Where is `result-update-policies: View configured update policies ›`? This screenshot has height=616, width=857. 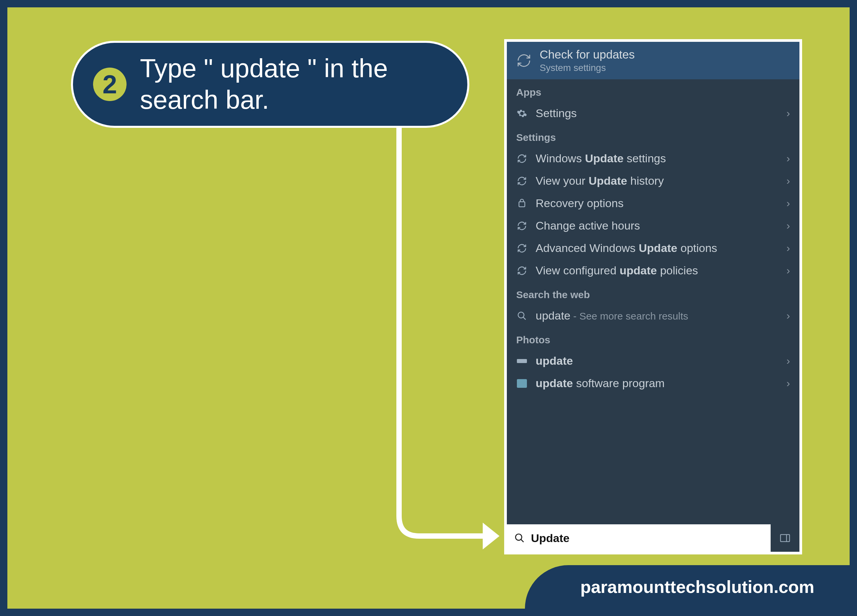
result-update-policies: View configured update policies › is located at coordinates (653, 270).